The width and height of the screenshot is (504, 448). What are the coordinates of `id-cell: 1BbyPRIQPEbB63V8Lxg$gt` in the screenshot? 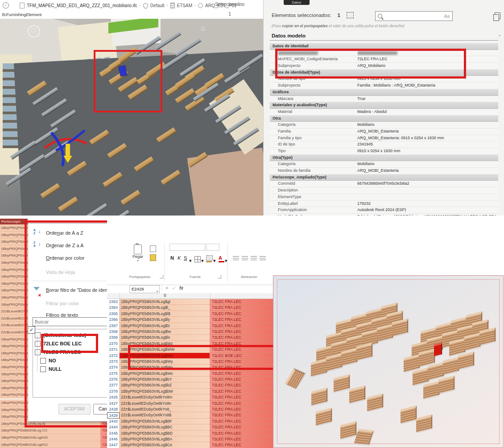 It's located at (165, 302).